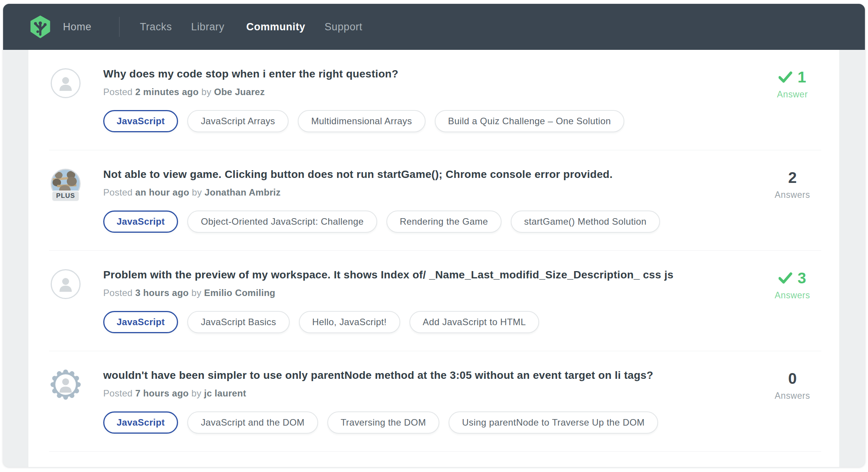 The width and height of the screenshot is (868, 472). Describe the element at coordinates (792, 285) in the screenshot. I see `answers-summary: 3 Answers` at that location.